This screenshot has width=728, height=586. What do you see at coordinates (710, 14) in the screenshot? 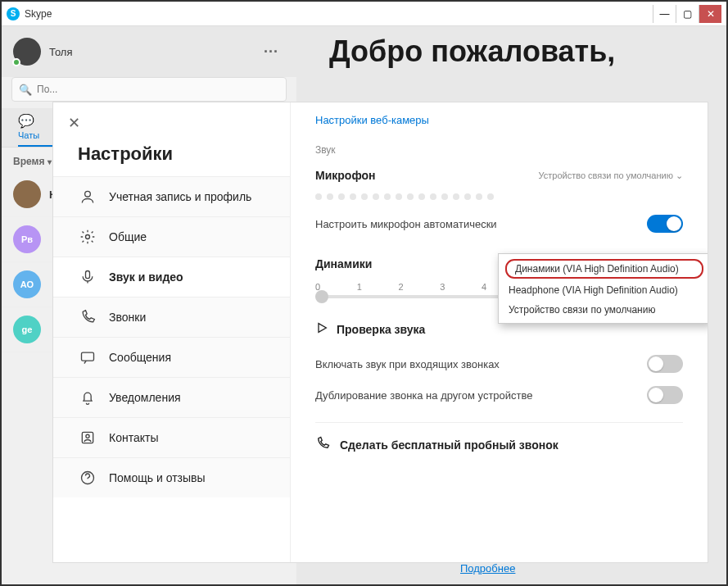
I see `close-button: ✕` at bounding box center [710, 14].